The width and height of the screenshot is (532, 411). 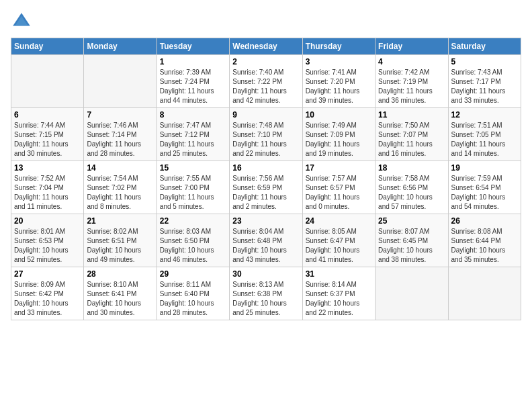 What do you see at coordinates (193, 274) in the screenshot?
I see `day-number: 29` at bounding box center [193, 274].